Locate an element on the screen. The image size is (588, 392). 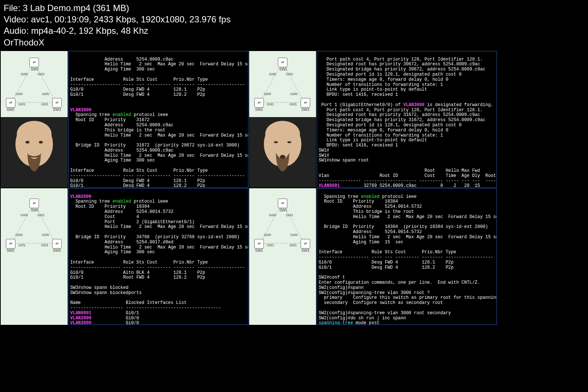
t2-line: SW1#show spann root is located at coordinates (344, 160).